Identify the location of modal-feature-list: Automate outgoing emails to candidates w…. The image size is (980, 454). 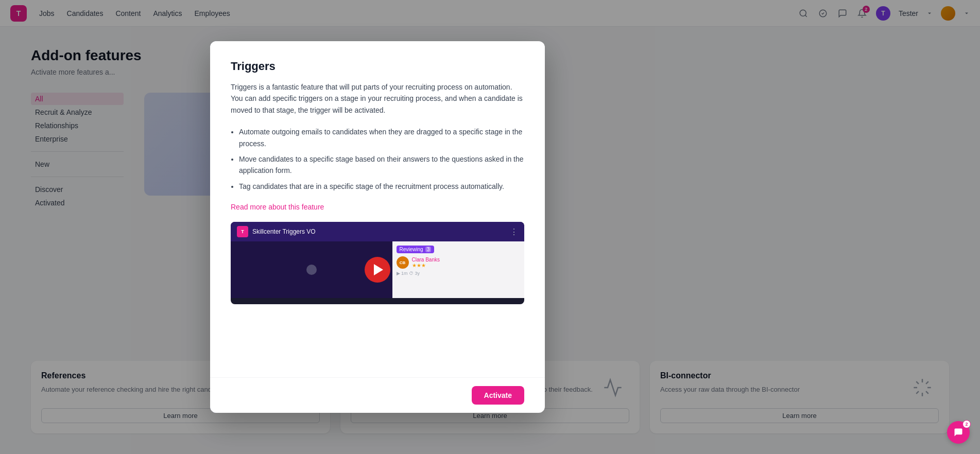
(382, 159).